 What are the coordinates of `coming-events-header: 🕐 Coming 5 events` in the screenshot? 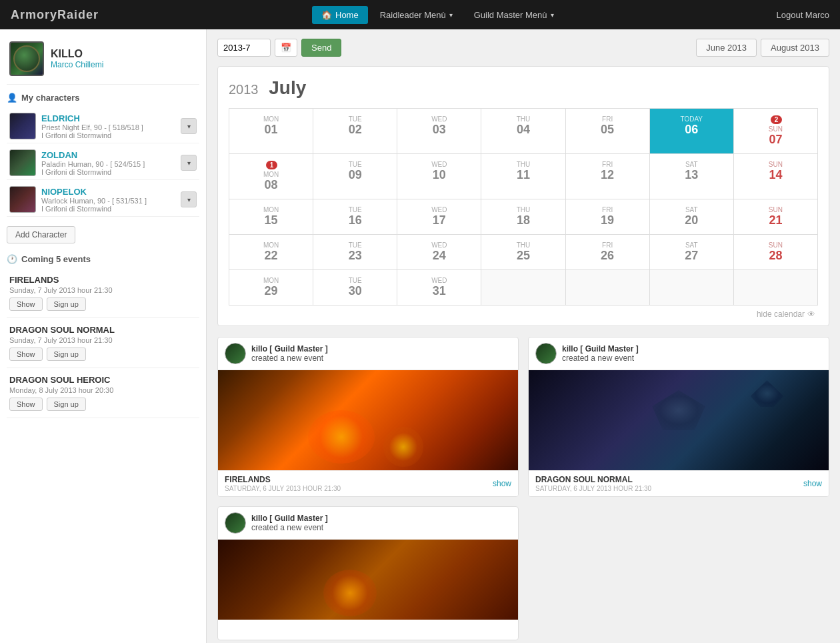 It's located at (103, 259).